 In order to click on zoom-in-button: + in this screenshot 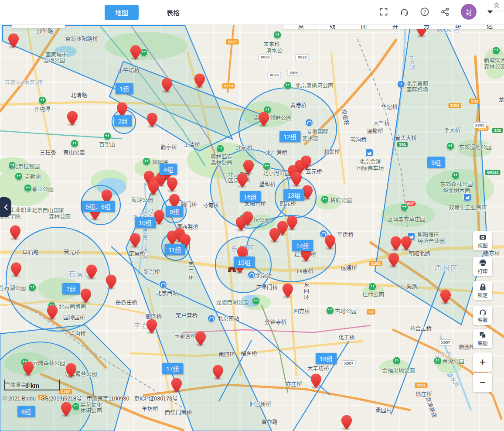, I will do `click(483, 362)`.